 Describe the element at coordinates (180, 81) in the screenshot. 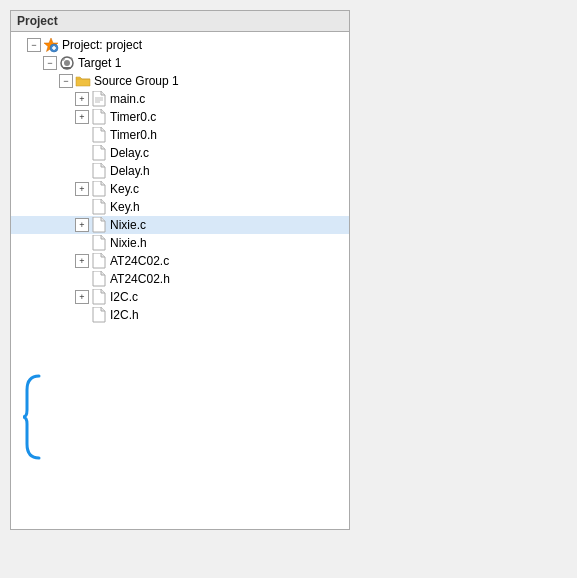

I see `tree-item-source-group: − Source Group 1` at that location.